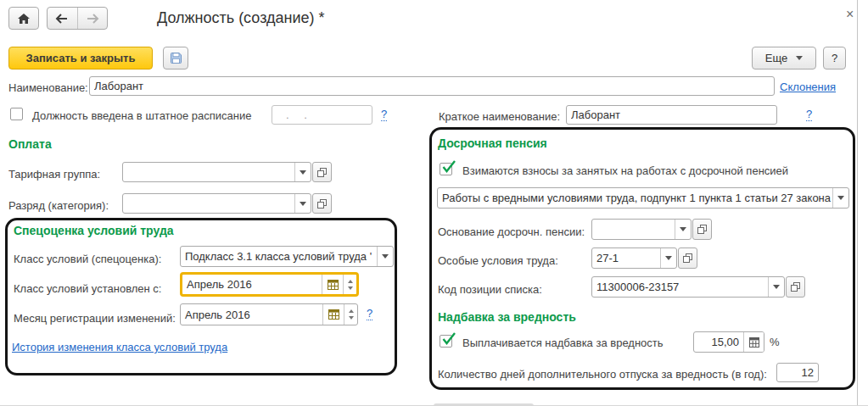 The width and height of the screenshot is (868, 406). Describe the element at coordinates (120, 348) in the screenshot. I see `history-link: История изменения класса условий труда` at that location.